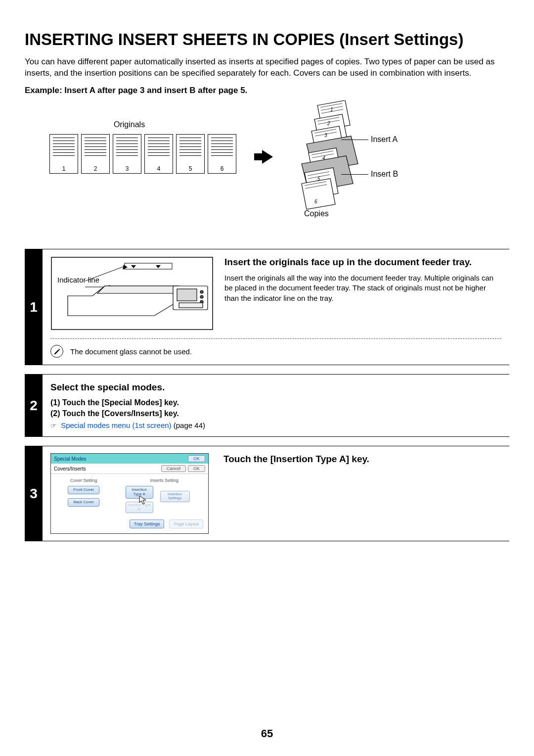 The image size is (534, 756). I want to click on indicator-line-label: Indicator line, so click(78, 280).